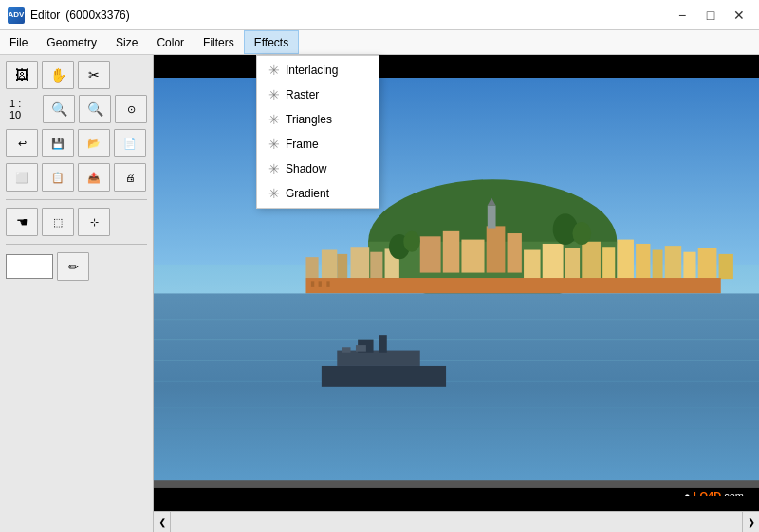 This screenshot has height=532, width=759. I want to click on export-icon: 📤, so click(94, 178).